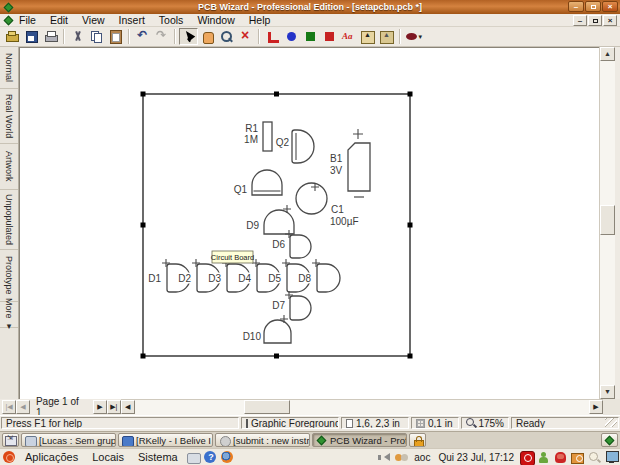  What do you see at coordinates (68, 440) in the screenshot?
I see `taskbar-window-button: [Lucas : Sem grupo - ...` at bounding box center [68, 440].